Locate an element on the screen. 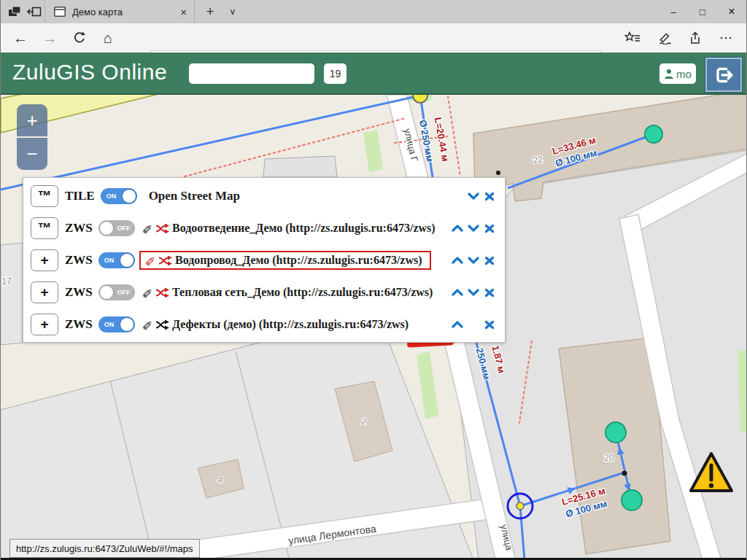 Image resolution: width=747 pixels, height=560 pixels. layer-name: Водоотведение_Демо (http://zs.zulugis.ru… is located at coordinates (303, 228).